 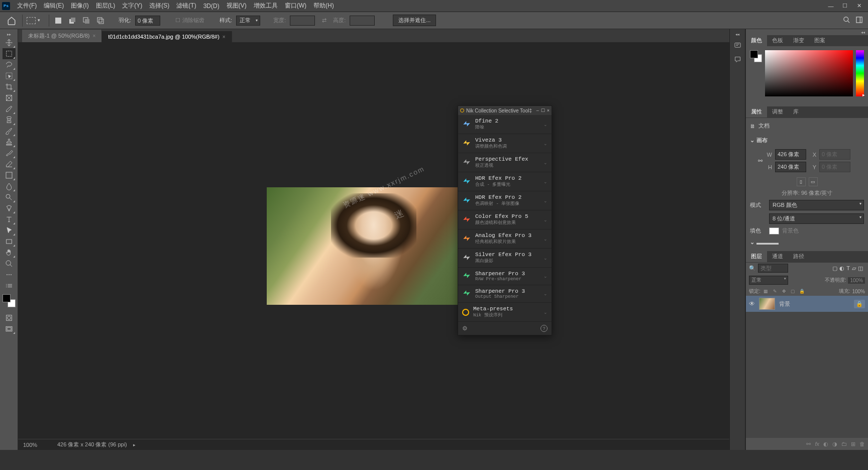 What do you see at coordinates (105, 6) in the screenshot?
I see `menu-layer: 图层(L)` at bounding box center [105, 6].